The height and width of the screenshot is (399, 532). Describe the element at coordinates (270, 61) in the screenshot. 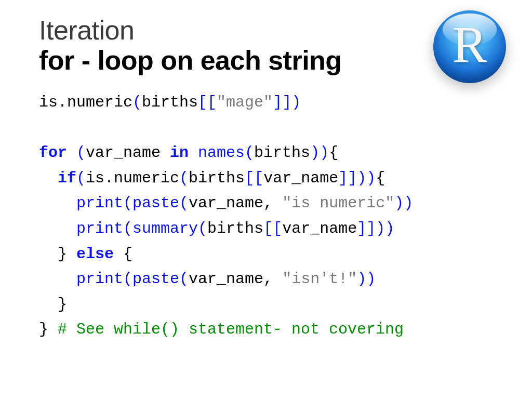

I see `title-line2: for - loop on each string` at that location.